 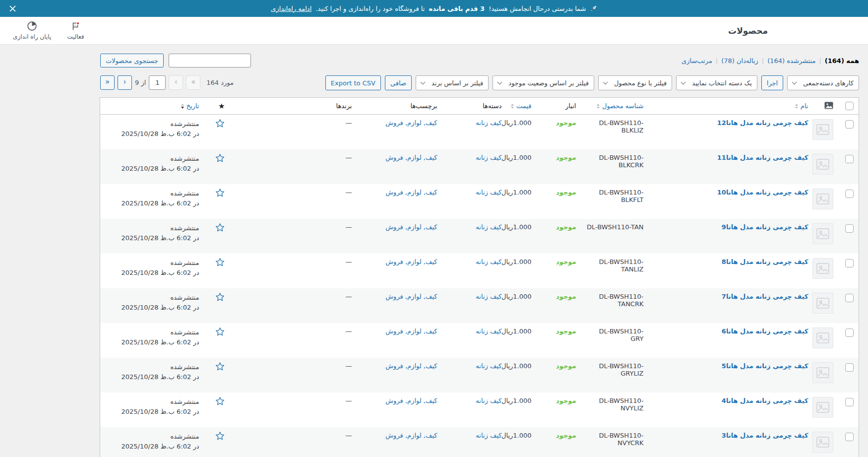 I want to click on sort-link-date: تاریخ, so click(x=189, y=106).